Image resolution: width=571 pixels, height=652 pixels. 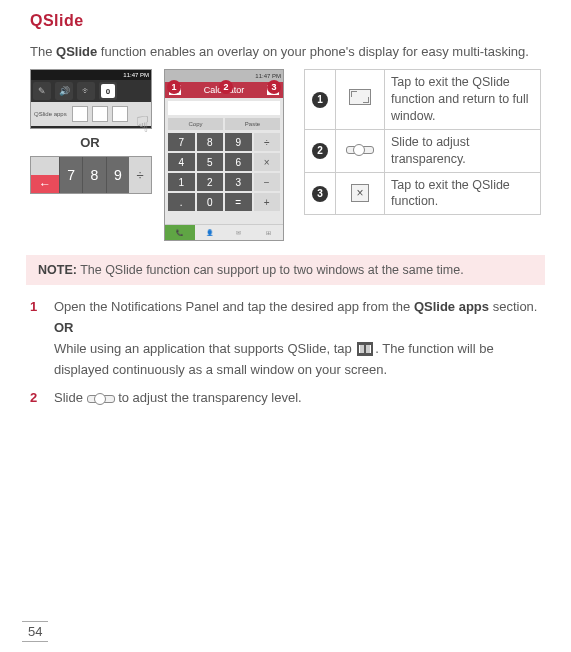 What do you see at coordinates (268, 182) in the screenshot?
I see `calc-key: −` at bounding box center [268, 182].